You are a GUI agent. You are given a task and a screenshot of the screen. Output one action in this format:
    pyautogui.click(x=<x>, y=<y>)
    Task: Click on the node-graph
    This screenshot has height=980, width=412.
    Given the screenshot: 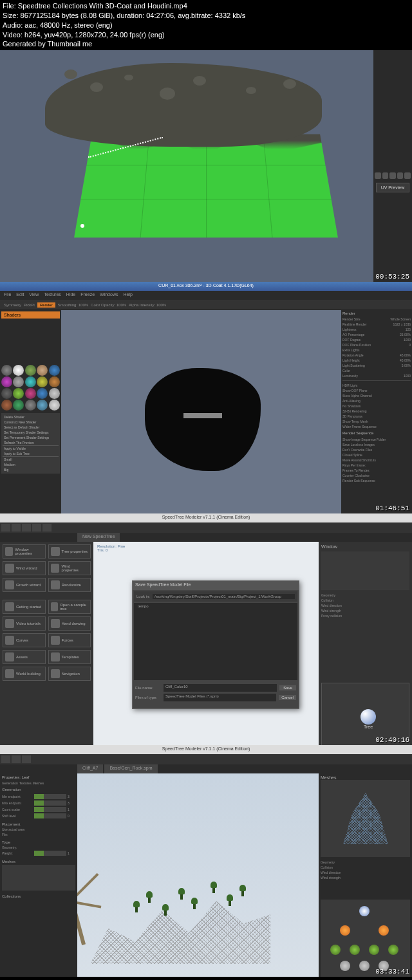 What is the action you would take?
    pyautogui.click(x=366, y=938)
    